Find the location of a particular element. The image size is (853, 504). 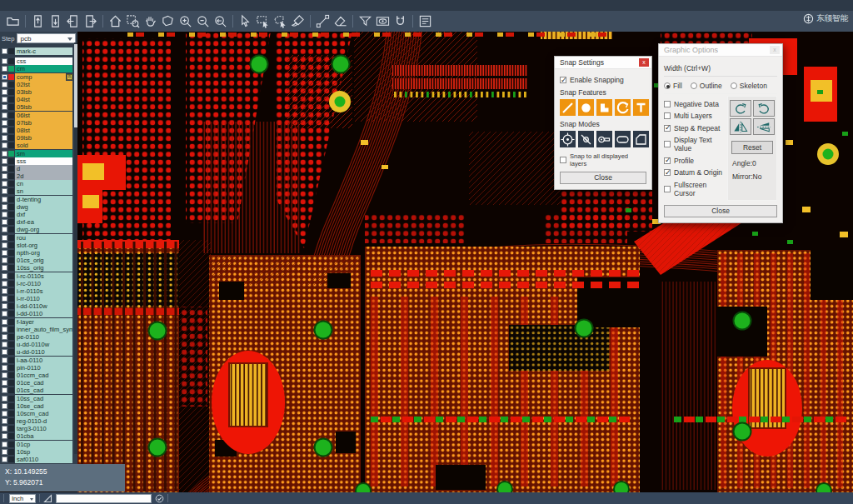

rotate-cw-icon is located at coordinates (741, 108).